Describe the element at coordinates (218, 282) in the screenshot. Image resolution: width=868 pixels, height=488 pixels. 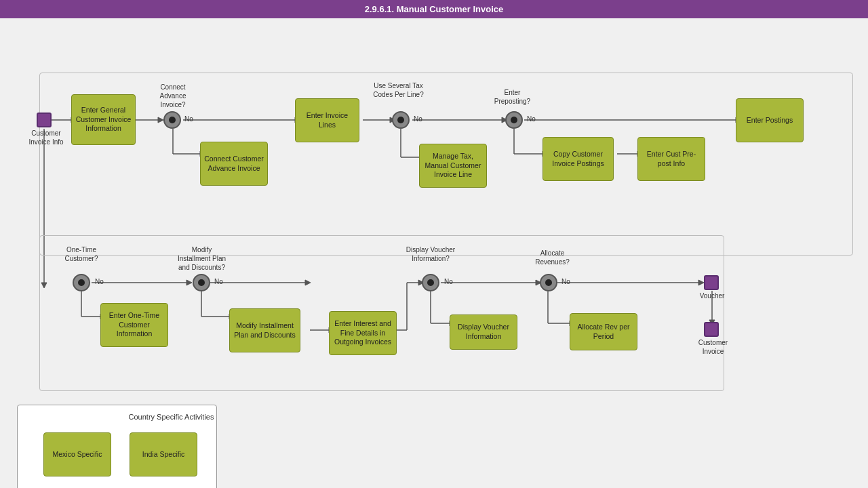
I see `modify-inst-no-label: No` at that location.